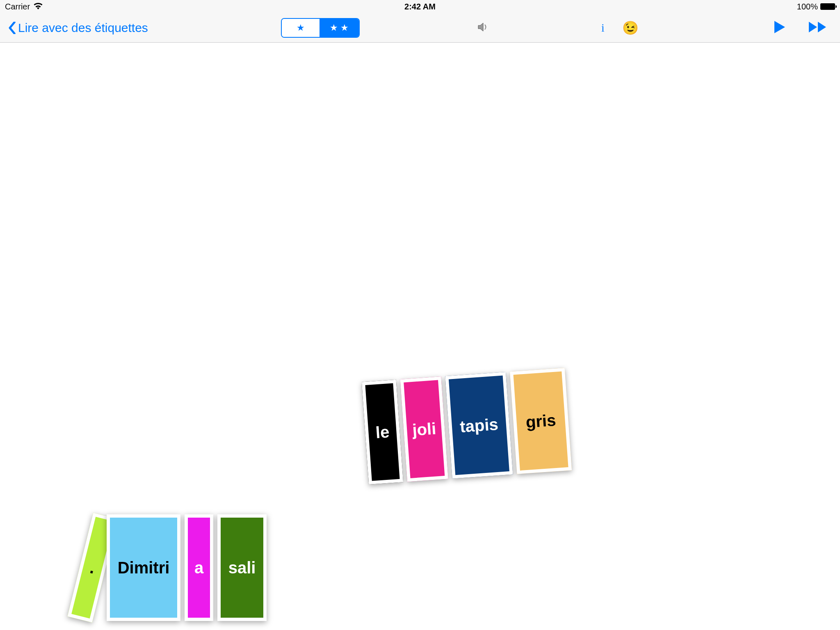 This screenshot has width=840, height=630. What do you see at coordinates (819, 28) in the screenshot?
I see `fast-forward-icon` at bounding box center [819, 28].